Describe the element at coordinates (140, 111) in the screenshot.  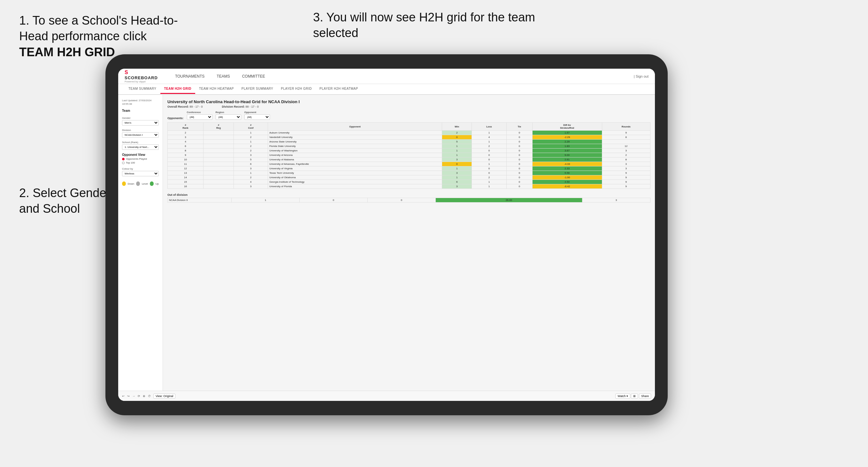
I see `team-label: Team` at that location.